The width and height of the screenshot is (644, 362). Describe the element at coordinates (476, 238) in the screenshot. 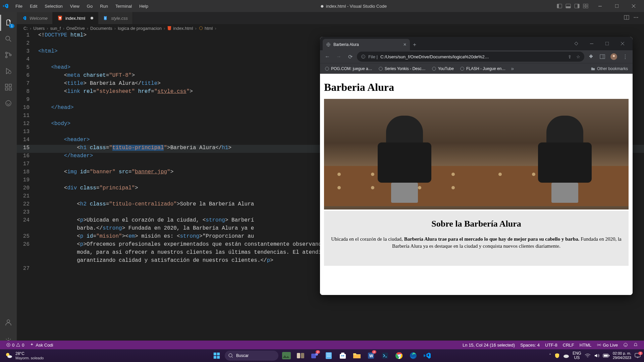

I see `principal-section: Sobre la Barbería Alura Ubicada en el co…` at that location.